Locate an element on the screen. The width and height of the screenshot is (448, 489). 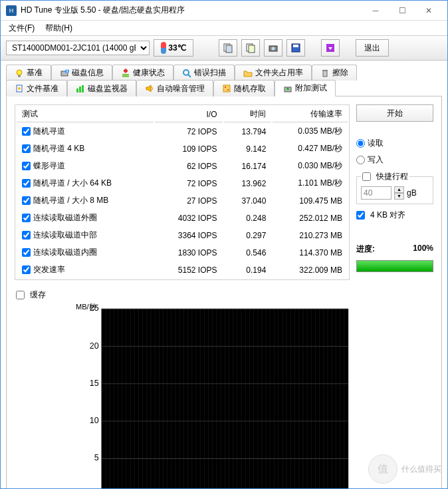
start-button: 开始 is located at coordinates (395, 113).